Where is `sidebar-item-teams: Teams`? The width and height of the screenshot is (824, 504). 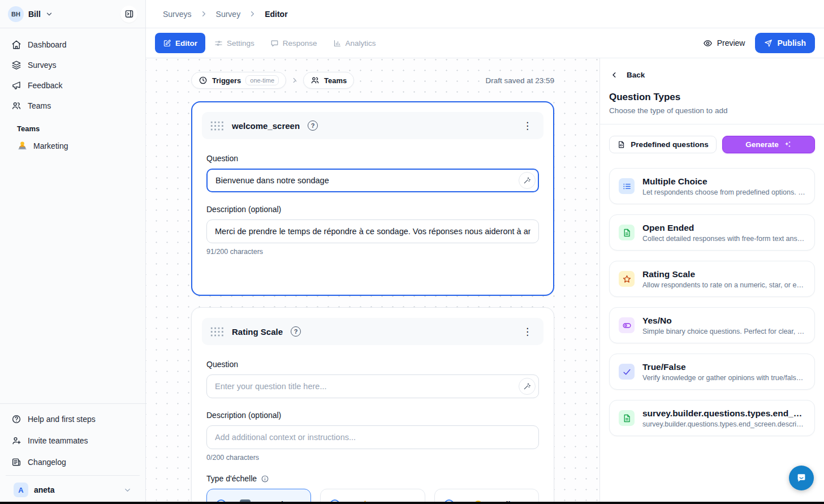 sidebar-item-teams: Teams is located at coordinates (72, 106).